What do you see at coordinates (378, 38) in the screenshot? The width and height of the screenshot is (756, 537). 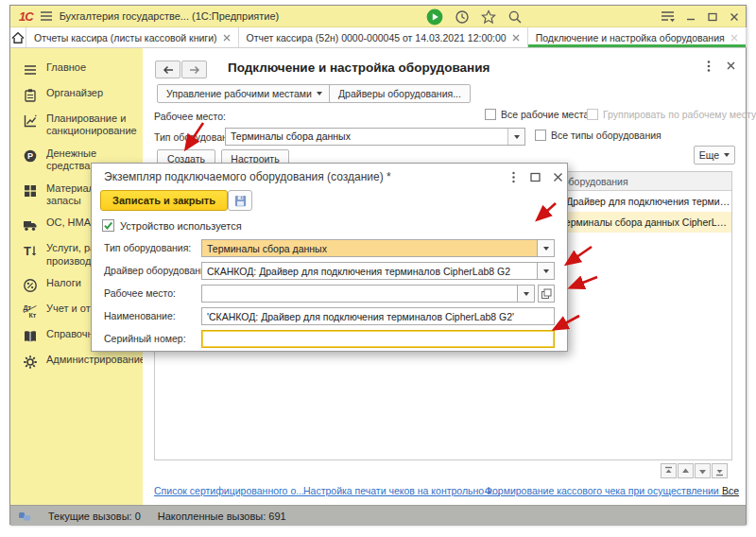 I see `tabs-bar: Отчеты кассира (листы кассовой книги) От…` at bounding box center [378, 38].